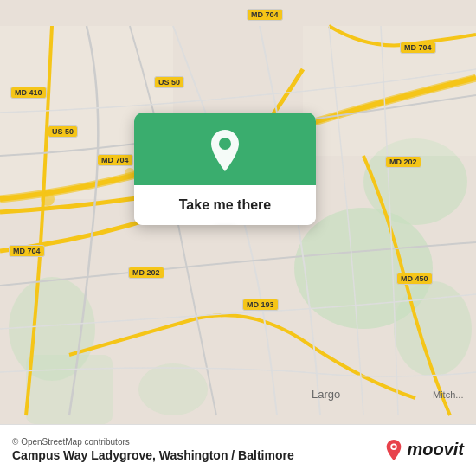 This screenshot has height=476, width=476. Describe the element at coordinates (238, 450) in the screenshot. I see `bottom-bar: © OpenStreetMap contributors Campus Way …` at that location.